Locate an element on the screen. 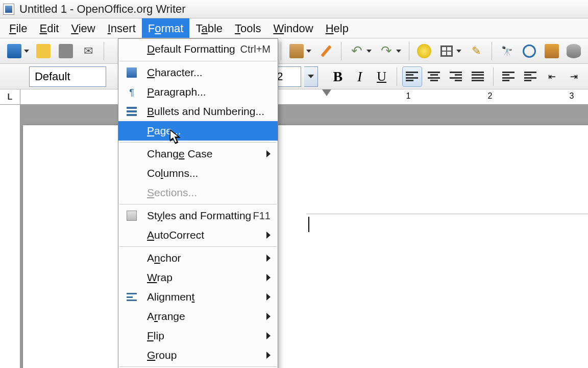  vertical-ruler is located at coordinates (10, 236).